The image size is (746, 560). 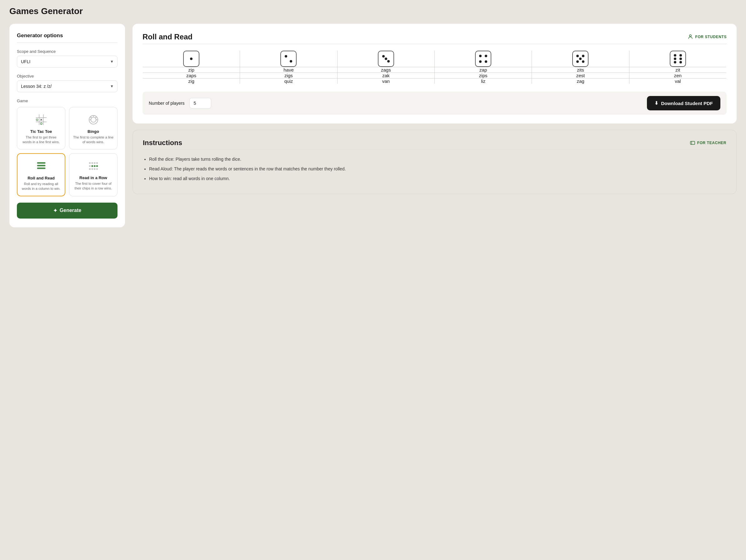 I want to click on card-header: Roll and Read FOR STUDENTS, so click(x=435, y=37).